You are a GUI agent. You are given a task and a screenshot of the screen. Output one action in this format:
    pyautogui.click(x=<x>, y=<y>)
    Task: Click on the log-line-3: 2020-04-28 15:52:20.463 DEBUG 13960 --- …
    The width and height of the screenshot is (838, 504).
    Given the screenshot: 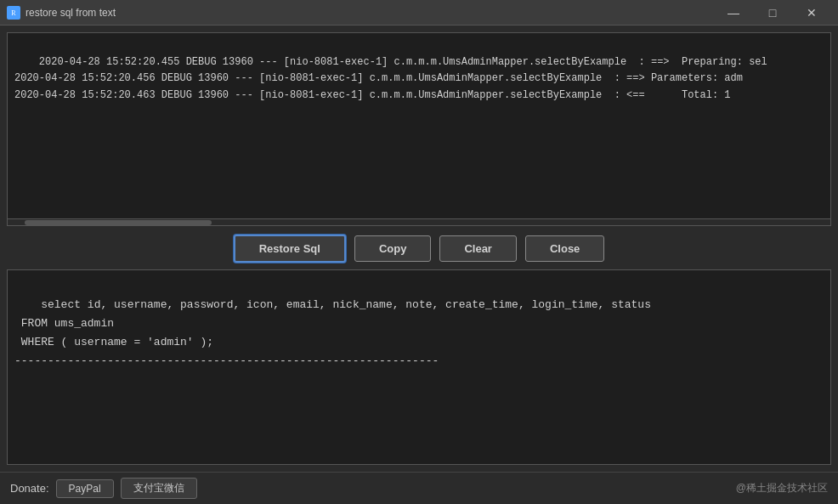 What is the action you would take?
    pyautogui.click(x=372, y=95)
    